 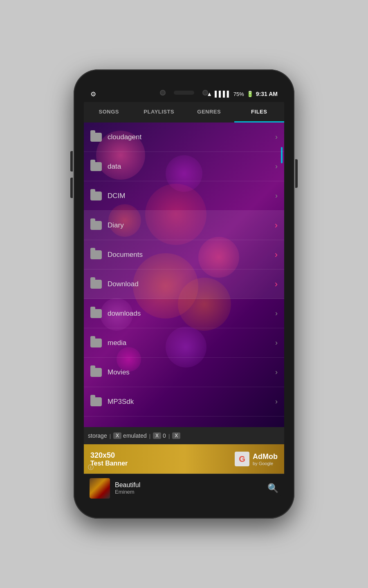 I want to click on top-hardware, so click(x=184, y=93).